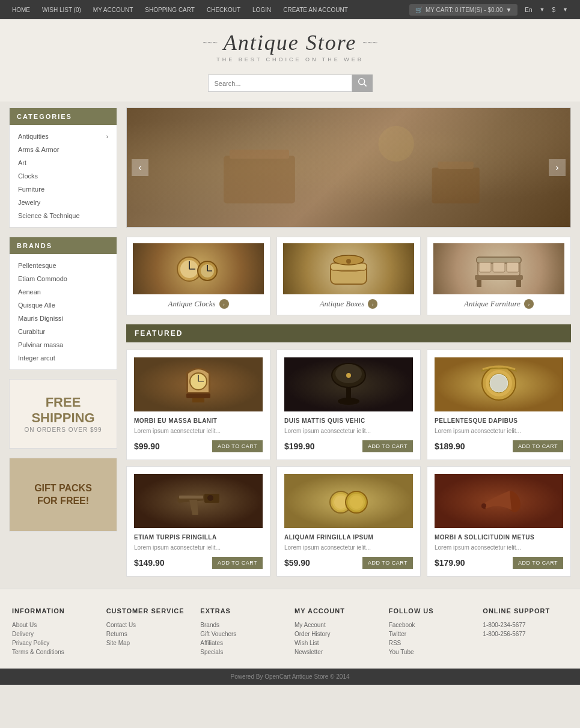 The width and height of the screenshot is (580, 728). What do you see at coordinates (169, 10) in the screenshot?
I see `nav-cart: SHOPPING CART` at bounding box center [169, 10].